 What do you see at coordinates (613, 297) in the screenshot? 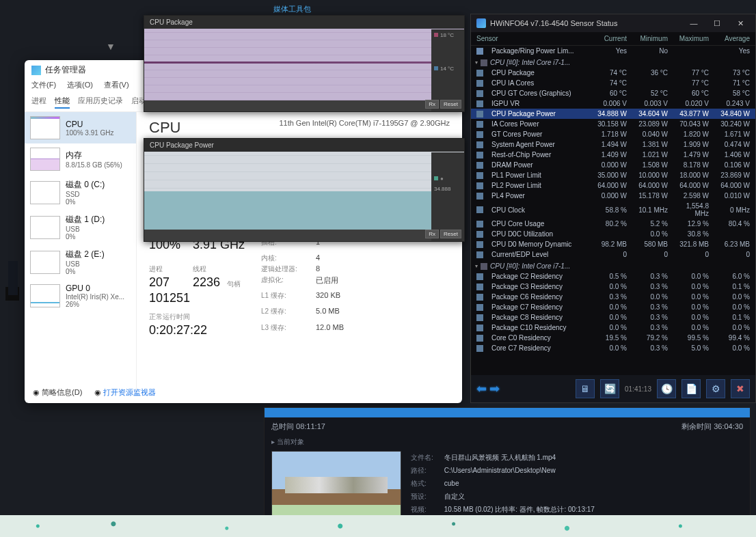
I see `sensor-row: Package C6 Residency0.3 %0.0 %0.0 %0.0 %` at bounding box center [613, 297].